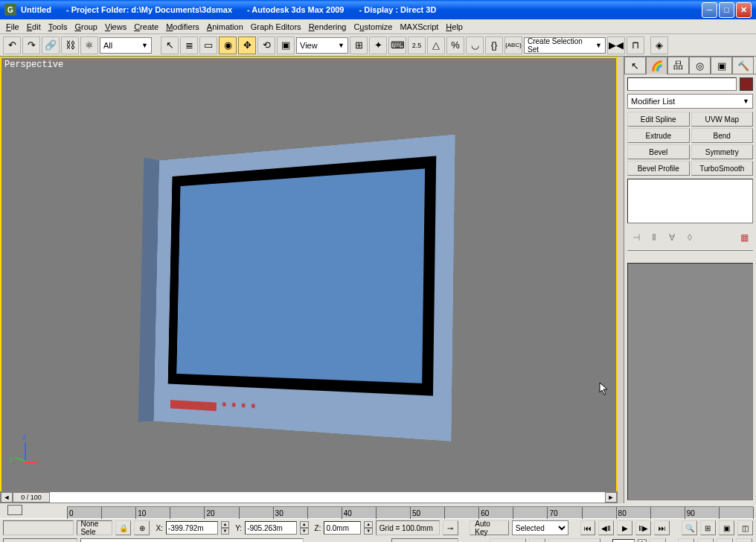 This screenshot has width=756, height=542. Describe the element at coordinates (659, 45) in the screenshot. I see `layer-manager-icon: ◈` at that location.